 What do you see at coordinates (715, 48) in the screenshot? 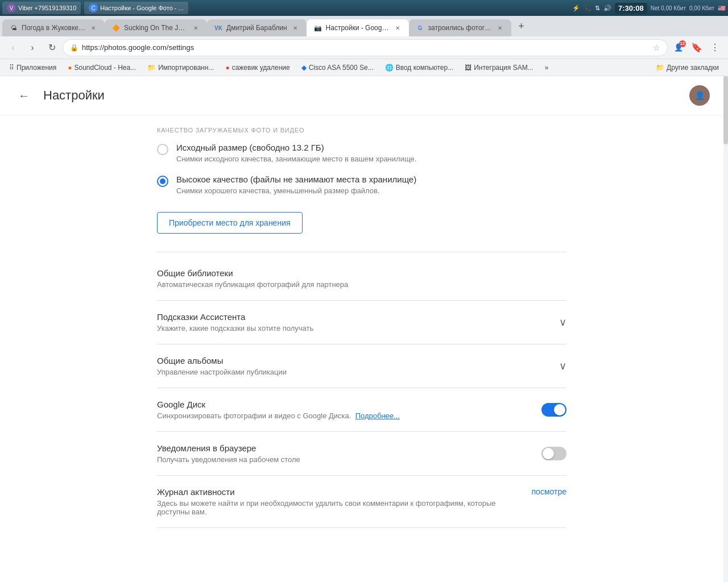
I see `more-options-button: ⋮` at bounding box center [715, 48].